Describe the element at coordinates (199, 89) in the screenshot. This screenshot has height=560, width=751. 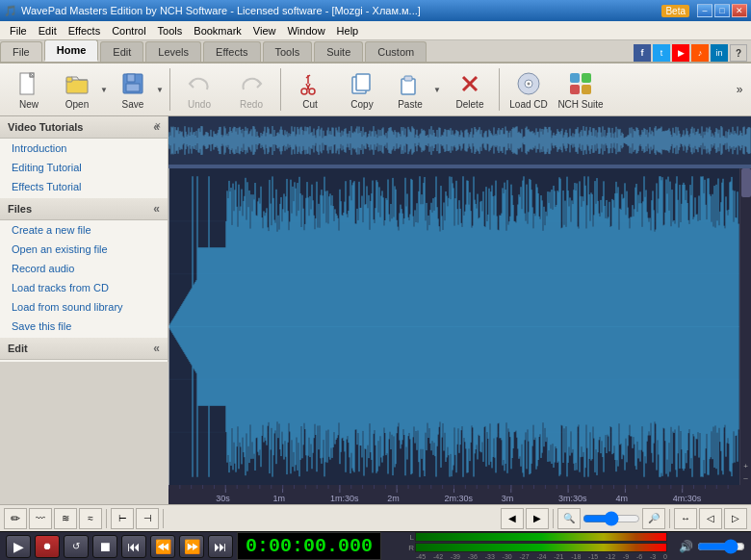
I see `undo-button: Undo` at that location.